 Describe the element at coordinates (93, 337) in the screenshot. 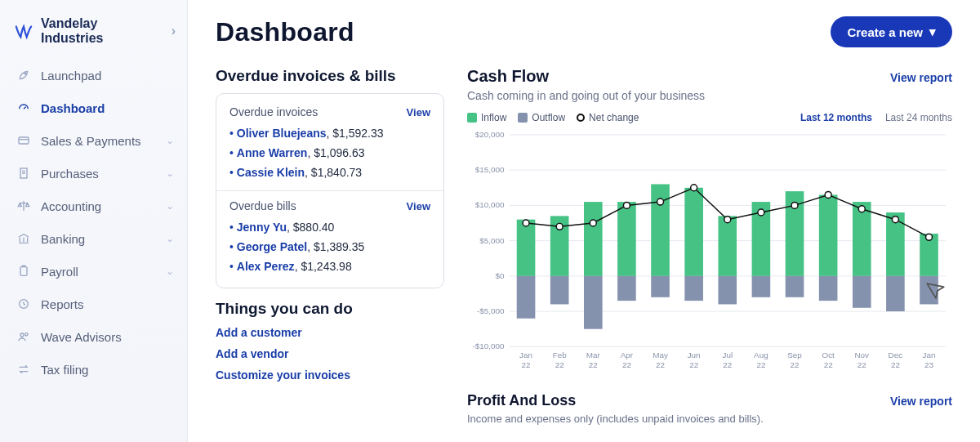

I see `sidebar-item-wave-advisors: Wave Advisors` at that location.